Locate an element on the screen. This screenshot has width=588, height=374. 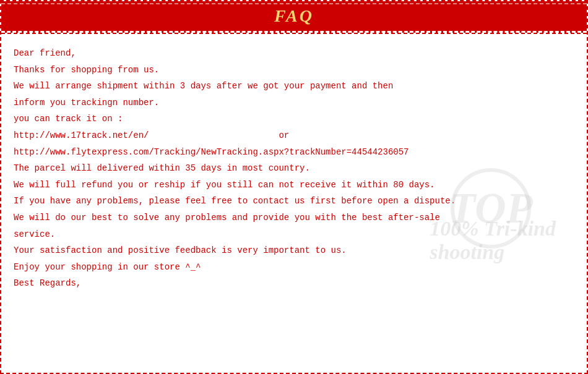
content-line: you can track it on : is located at coordinates (294, 119).